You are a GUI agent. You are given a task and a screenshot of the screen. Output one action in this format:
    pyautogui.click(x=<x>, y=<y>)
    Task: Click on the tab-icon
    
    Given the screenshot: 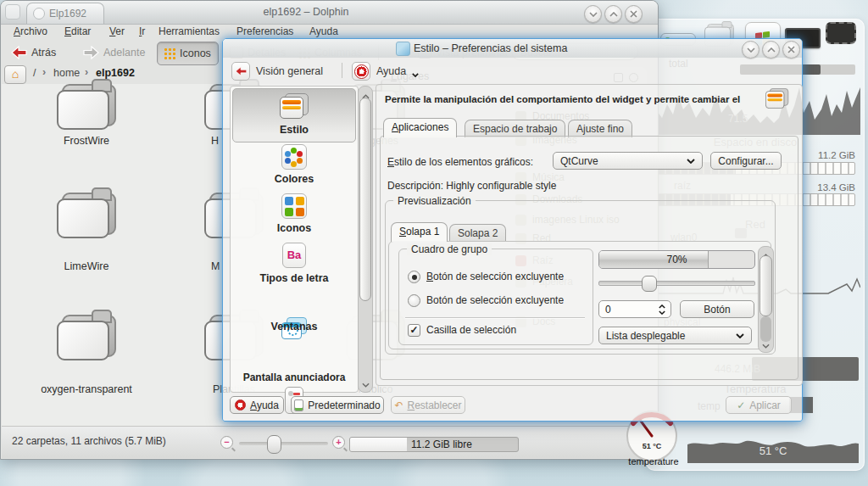 What is the action you would take?
    pyautogui.click(x=39, y=14)
    